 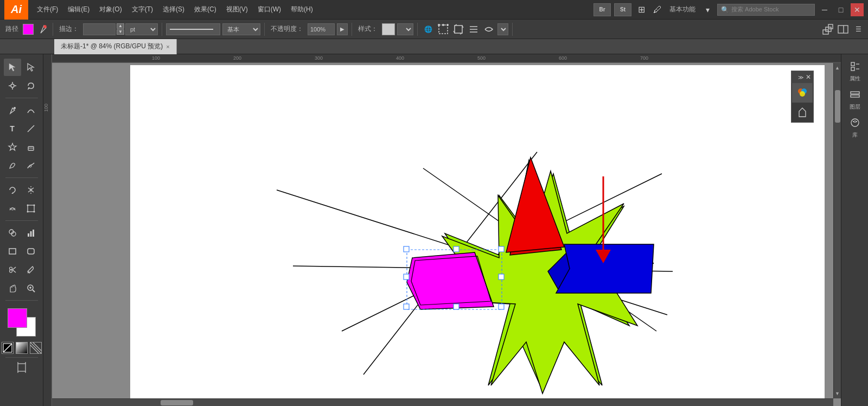 What do you see at coordinates (489, 29) in the screenshot?
I see `warp-icon` at bounding box center [489, 29].